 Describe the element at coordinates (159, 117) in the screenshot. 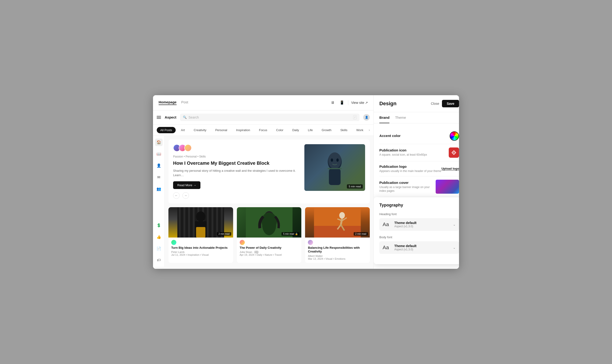

I see `hamburger-icon` at that location.